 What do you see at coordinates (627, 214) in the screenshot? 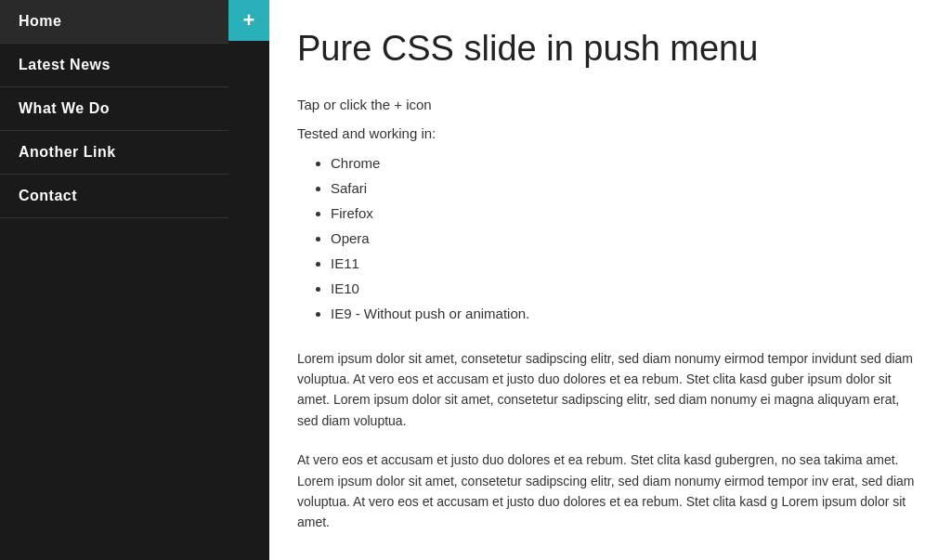
I see `list-item: Firefox` at bounding box center [627, 214].